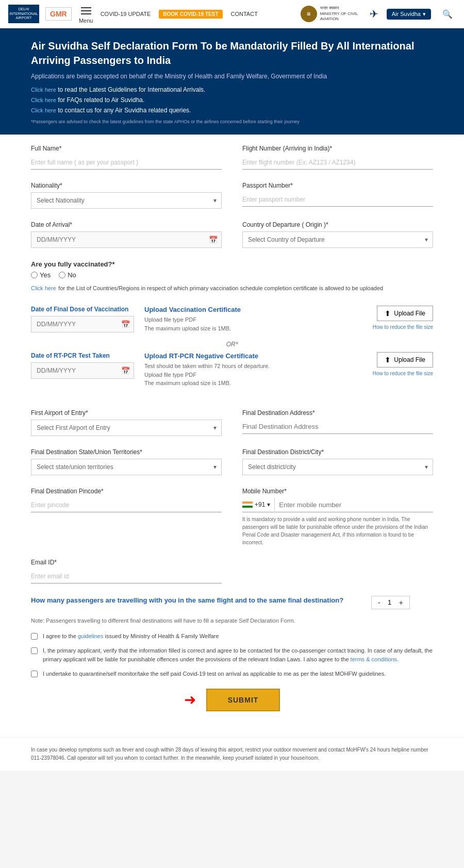 The width and height of the screenshot is (464, 868). I want to click on final-dose-date-input, so click(82, 324).